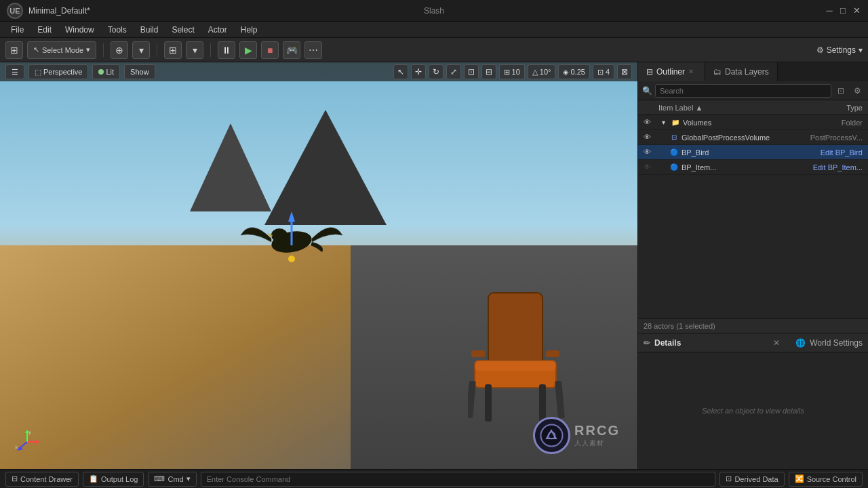 The height and width of the screenshot is (488, 868). I want to click on camera-icon: ◈, so click(566, 72).